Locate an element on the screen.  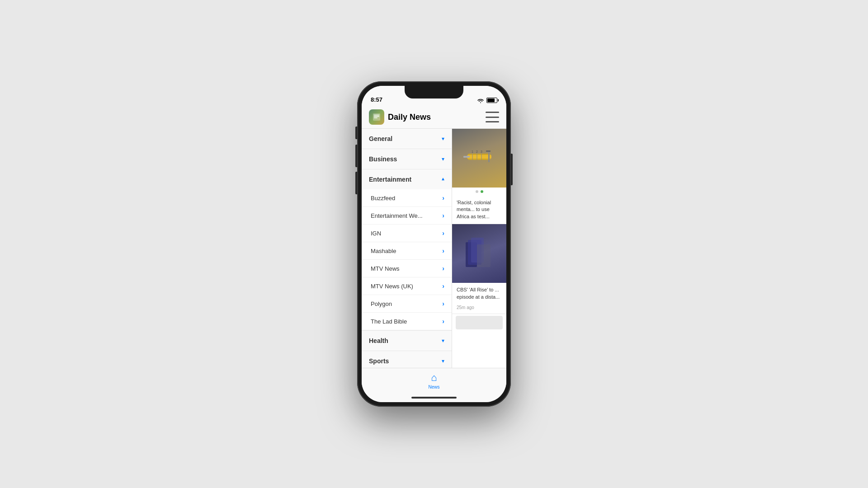
notch is located at coordinates (434, 92).